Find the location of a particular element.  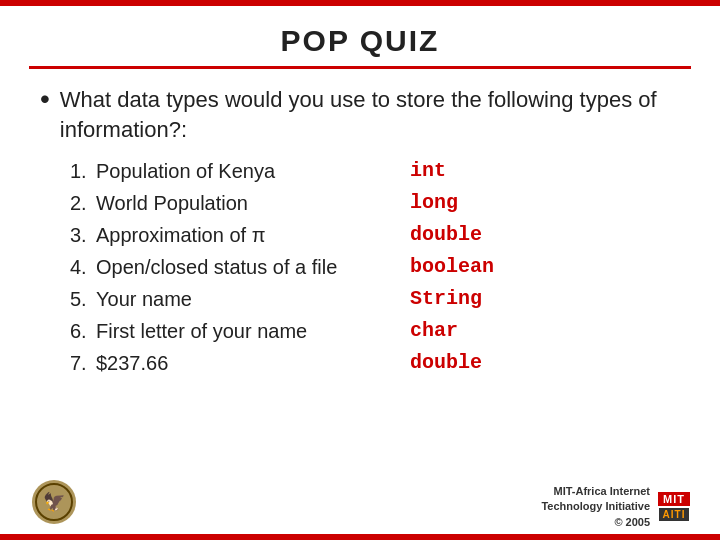

footer-line1: MIT-Africa Internet is located at coordinates (596, 492).